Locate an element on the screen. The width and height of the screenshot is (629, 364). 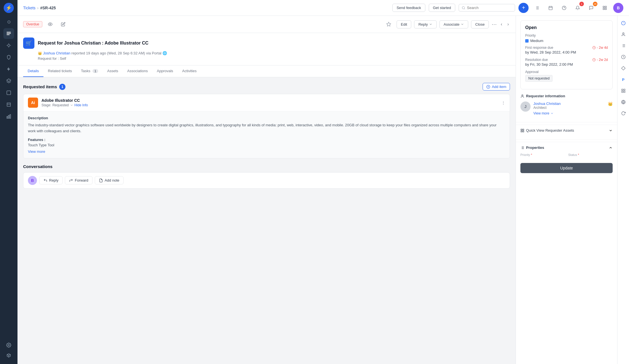
search-box is located at coordinates (487, 8).